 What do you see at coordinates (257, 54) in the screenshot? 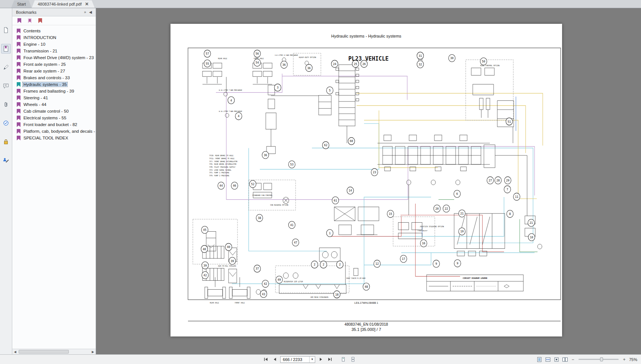
I see `svg-text: 56` at bounding box center [257, 54].